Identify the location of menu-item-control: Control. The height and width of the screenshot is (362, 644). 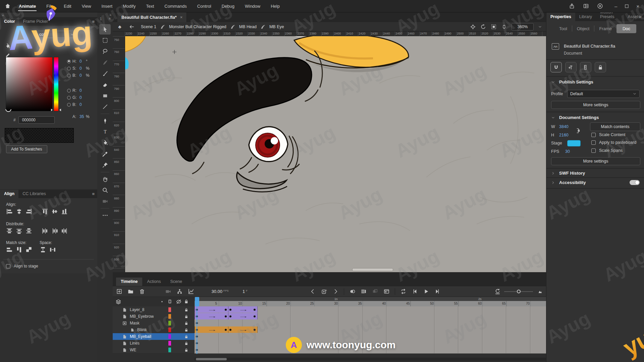
(204, 6).